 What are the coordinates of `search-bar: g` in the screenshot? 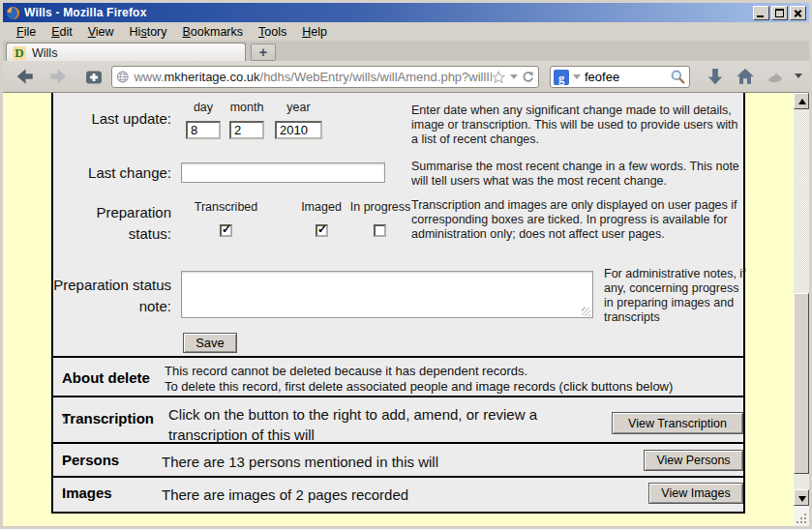 It's located at (619, 77).